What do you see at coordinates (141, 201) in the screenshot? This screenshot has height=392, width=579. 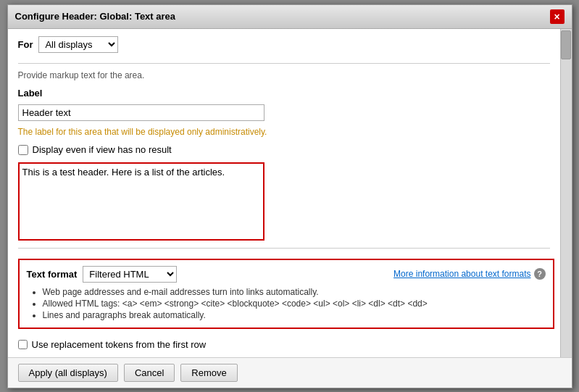 I see `textarea-container: This is a test header. Here is a list of…` at bounding box center [141, 201].